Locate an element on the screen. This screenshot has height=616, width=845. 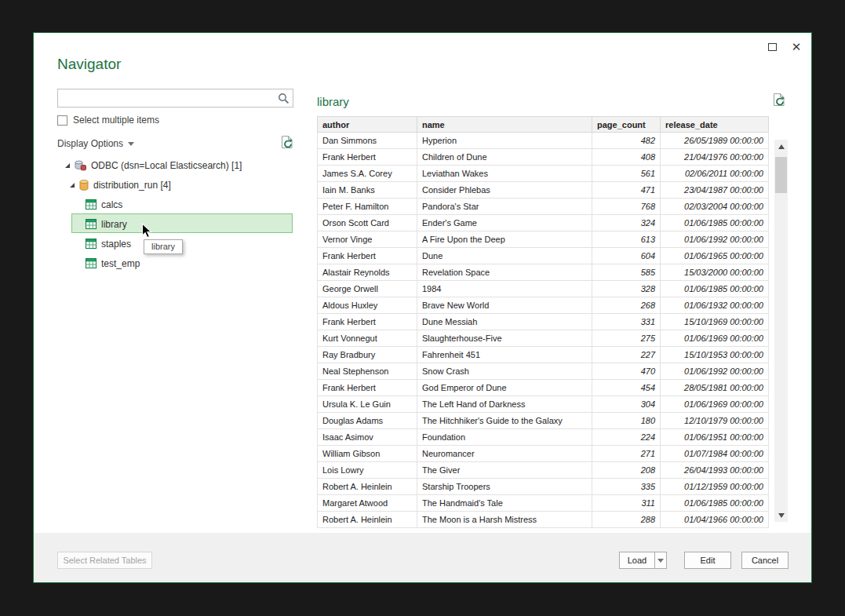
table-cell: 768 is located at coordinates (626, 207).